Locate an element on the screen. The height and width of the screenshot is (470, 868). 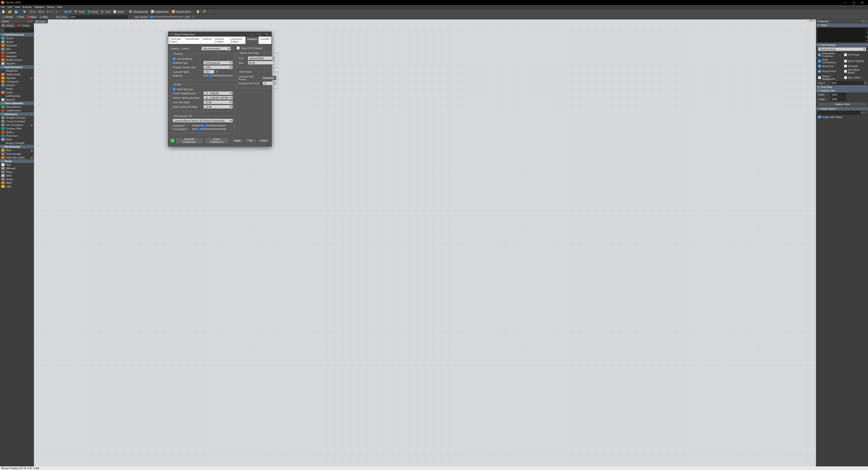
libitem-decision-point: Decision Point is located at coordinates (17, 129).